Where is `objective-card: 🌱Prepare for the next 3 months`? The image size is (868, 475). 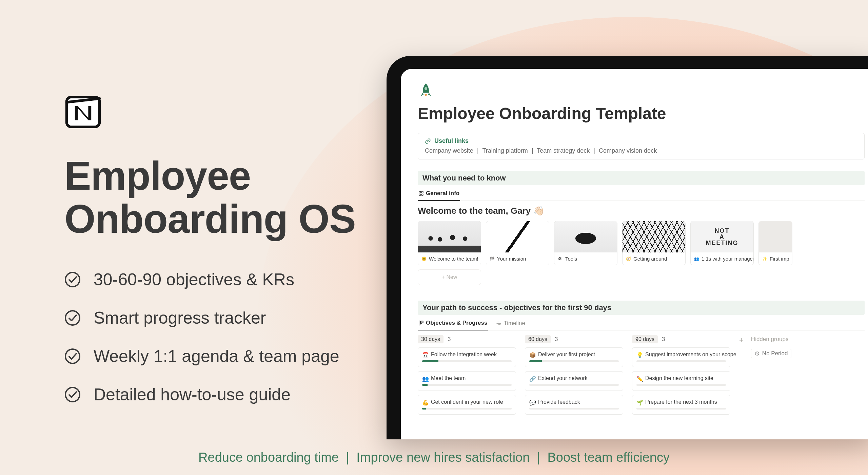
objective-card: 🌱Prepare for the next 3 months is located at coordinates (681, 405).